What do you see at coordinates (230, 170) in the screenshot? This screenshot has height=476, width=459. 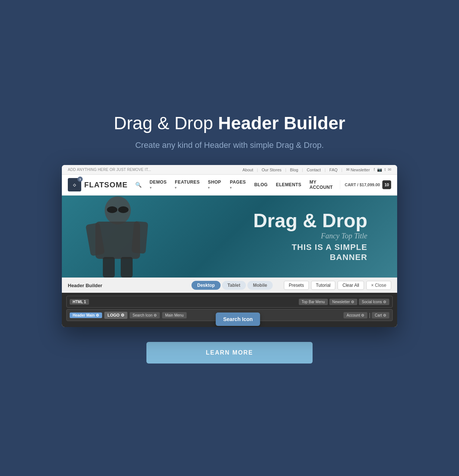 I see `topbar: ADD ANYTHING HERE OR JUST REMOVE IT... A…` at bounding box center [230, 170].